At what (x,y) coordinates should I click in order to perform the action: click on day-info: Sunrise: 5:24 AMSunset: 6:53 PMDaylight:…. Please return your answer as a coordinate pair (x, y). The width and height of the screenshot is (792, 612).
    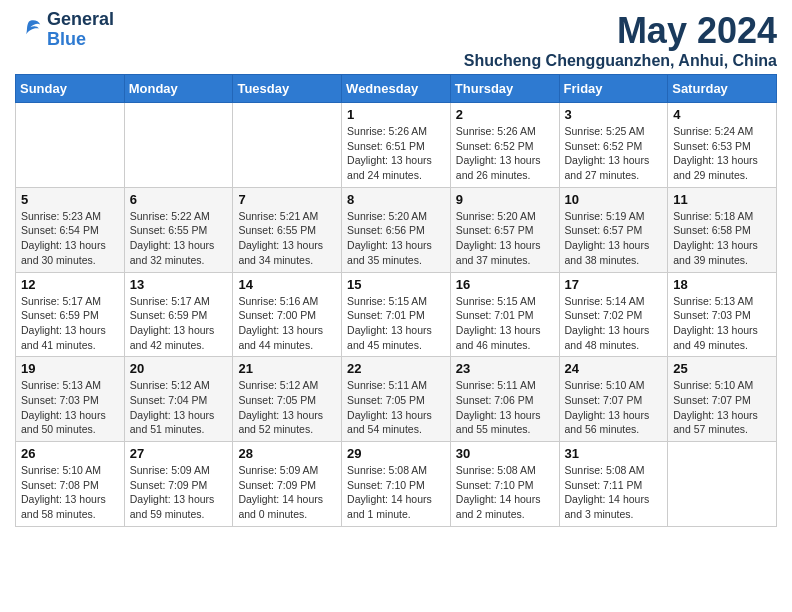
    Looking at the image, I should click on (722, 154).